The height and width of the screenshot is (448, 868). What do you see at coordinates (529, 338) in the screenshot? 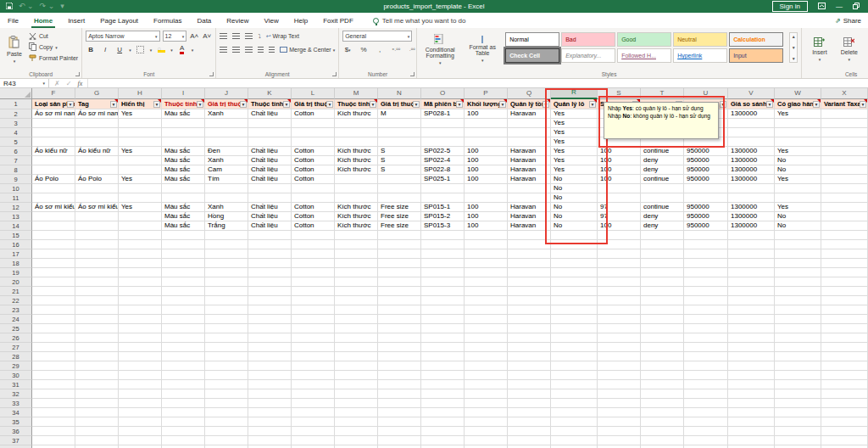
I see `cell-Q26` at bounding box center [529, 338].